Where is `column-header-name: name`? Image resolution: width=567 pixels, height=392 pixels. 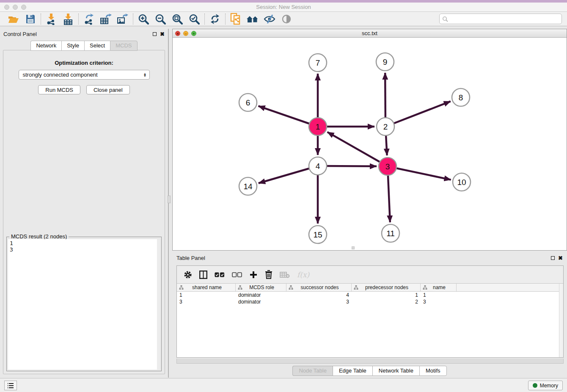
column-header-name: name is located at coordinates (438, 287).